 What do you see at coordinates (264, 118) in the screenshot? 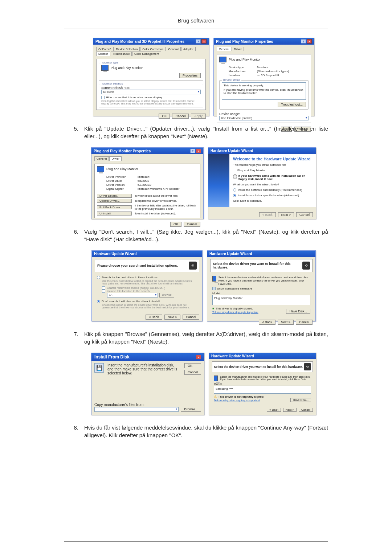
I see `device-usage-select: Use this device (enable)` at bounding box center [264, 118].